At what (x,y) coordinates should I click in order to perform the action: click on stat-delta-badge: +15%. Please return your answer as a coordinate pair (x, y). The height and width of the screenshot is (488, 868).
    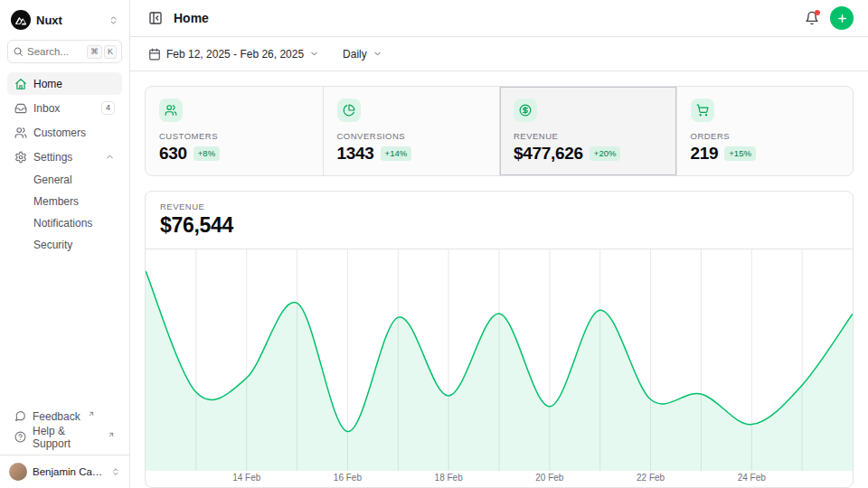
    Looking at the image, I should click on (740, 154).